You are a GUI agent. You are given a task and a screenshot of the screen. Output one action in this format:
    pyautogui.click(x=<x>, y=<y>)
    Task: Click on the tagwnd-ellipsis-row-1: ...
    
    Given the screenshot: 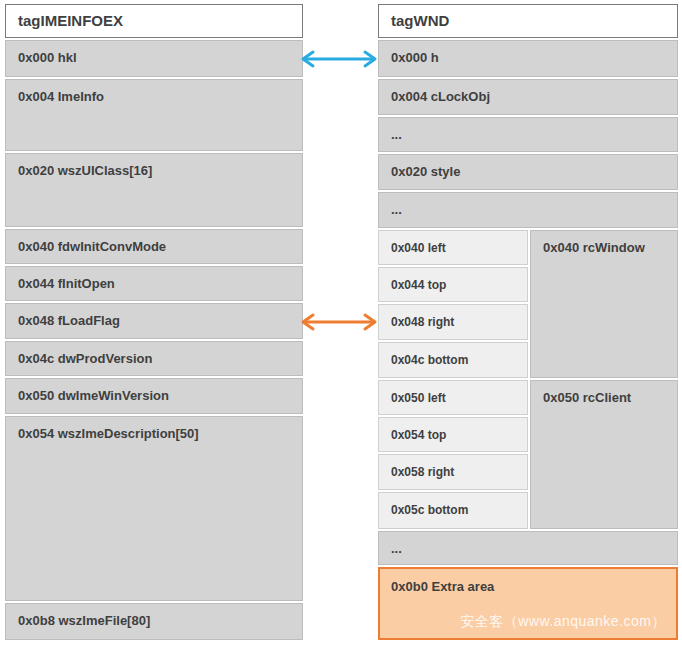 What is the action you would take?
    pyautogui.click(x=528, y=134)
    